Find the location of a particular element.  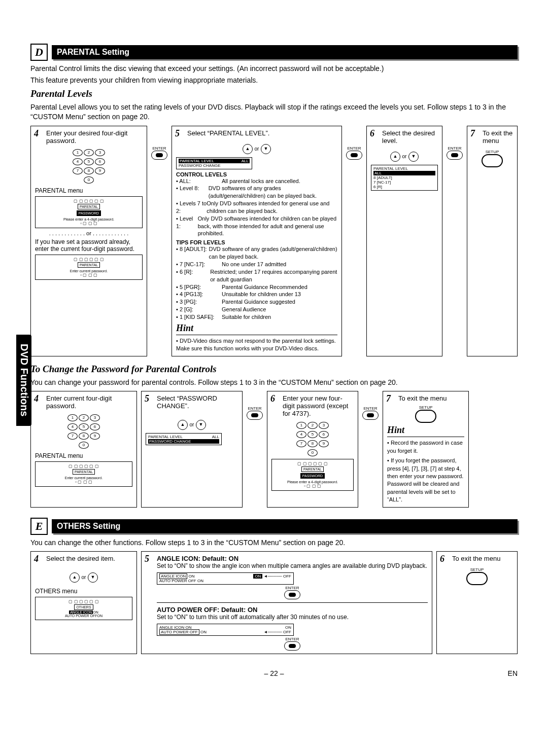

change-password-text: You can change your password for parenta… is located at coordinates (274, 382).